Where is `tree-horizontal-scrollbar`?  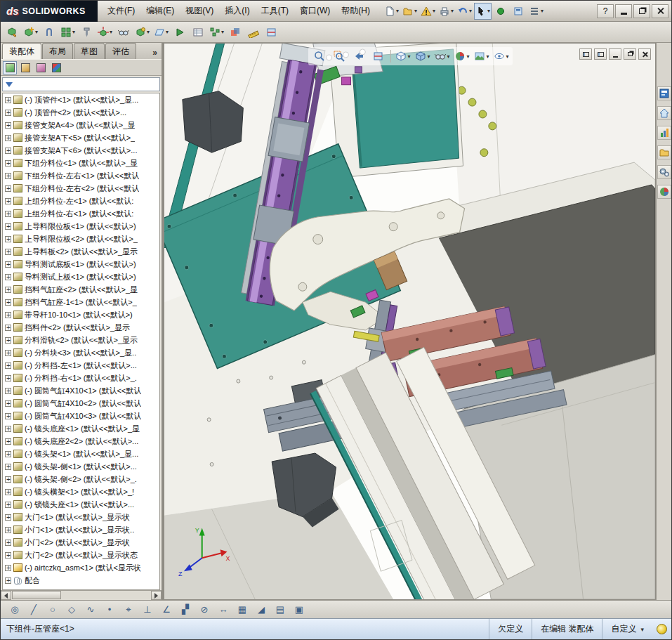
tree-horizontal-scrollbar is located at coordinates (81, 595).